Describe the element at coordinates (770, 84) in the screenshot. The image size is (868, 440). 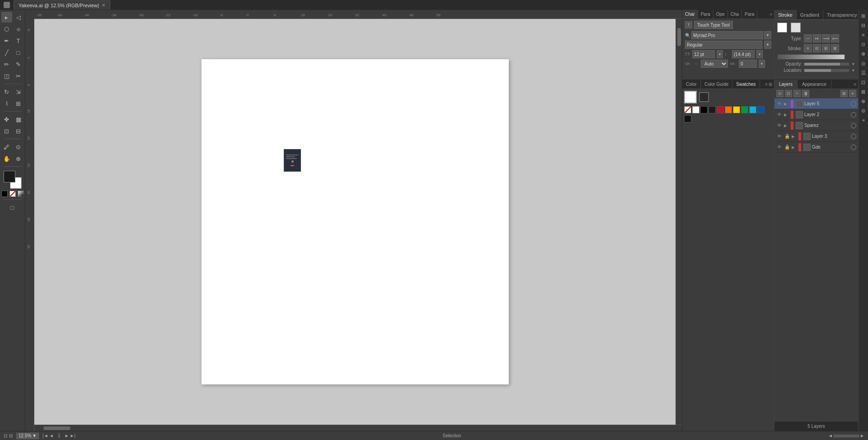
I see `swatches-grid-view-icon: ⊞` at that location.